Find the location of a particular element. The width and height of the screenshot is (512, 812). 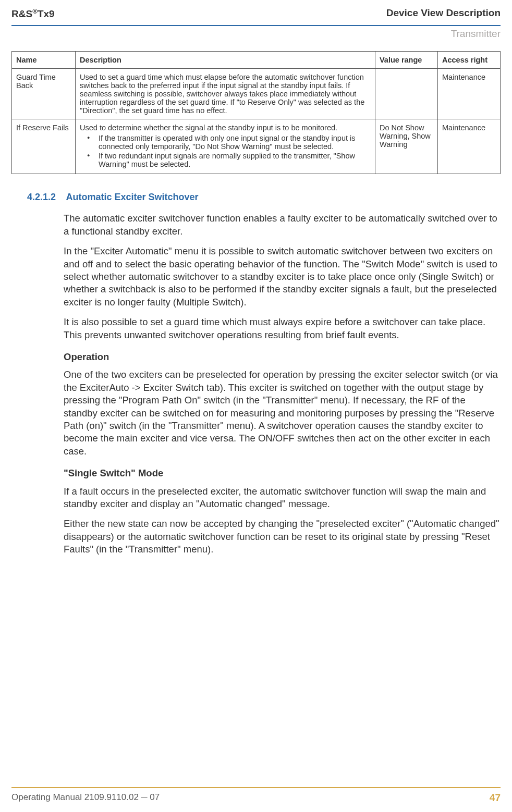

paragraph: It is also possible to set a guard time … is located at coordinates (282, 328).